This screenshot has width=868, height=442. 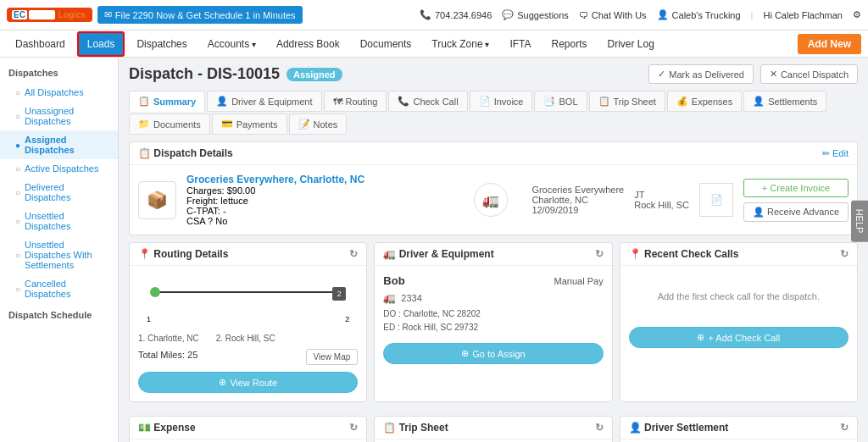 I want to click on tab-driver-equipment: 👤 Driver & Equipment, so click(x=264, y=102).